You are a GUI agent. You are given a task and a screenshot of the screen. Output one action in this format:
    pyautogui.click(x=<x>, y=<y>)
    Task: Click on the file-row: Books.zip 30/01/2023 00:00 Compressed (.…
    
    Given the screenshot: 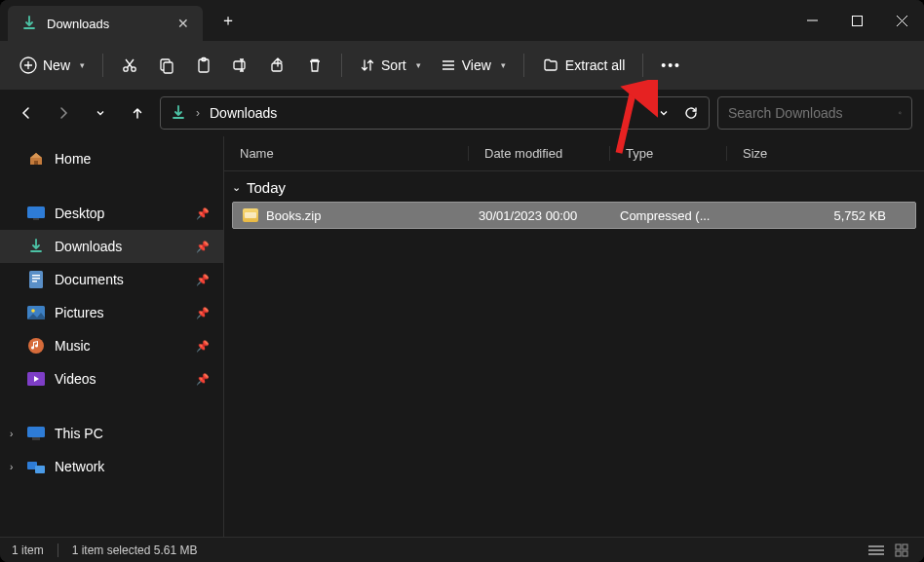 What is the action you would take?
    pyautogui.click(x=574, y=215)
    